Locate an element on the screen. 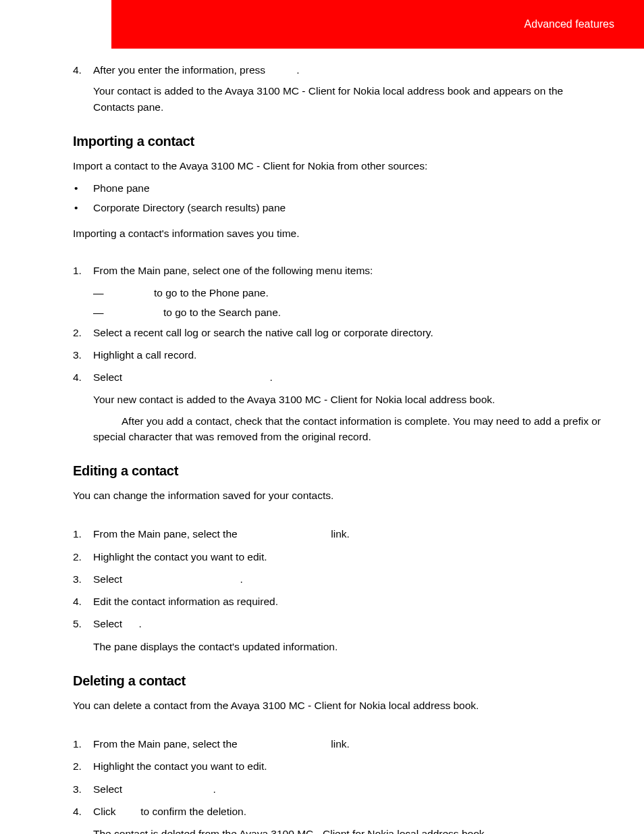 The height and width of the screenshot is (834, 644). deleting-step-1: 1. From the Main pane, select the link. is located at coordinates (338, 744).